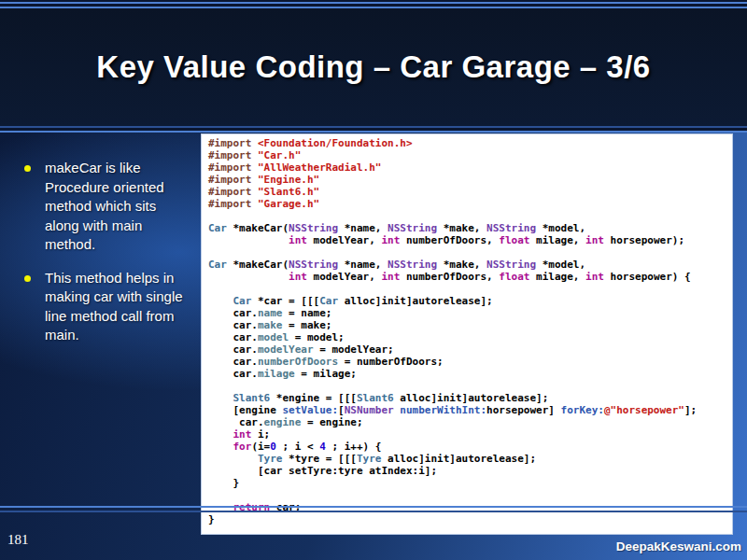 This screenshot has height=560, width=747. I want to click on page-number: 181, so click(19, 539).